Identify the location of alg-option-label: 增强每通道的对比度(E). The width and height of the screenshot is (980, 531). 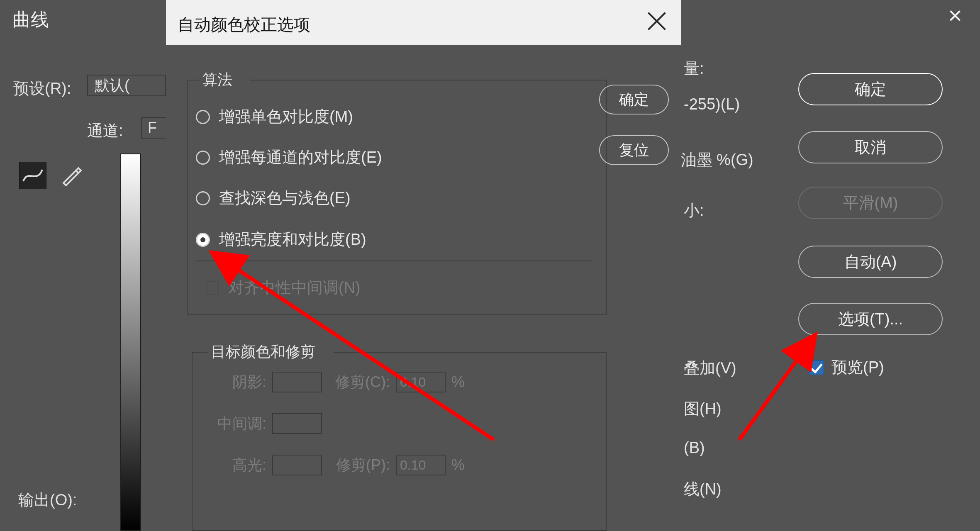
(300, 158).